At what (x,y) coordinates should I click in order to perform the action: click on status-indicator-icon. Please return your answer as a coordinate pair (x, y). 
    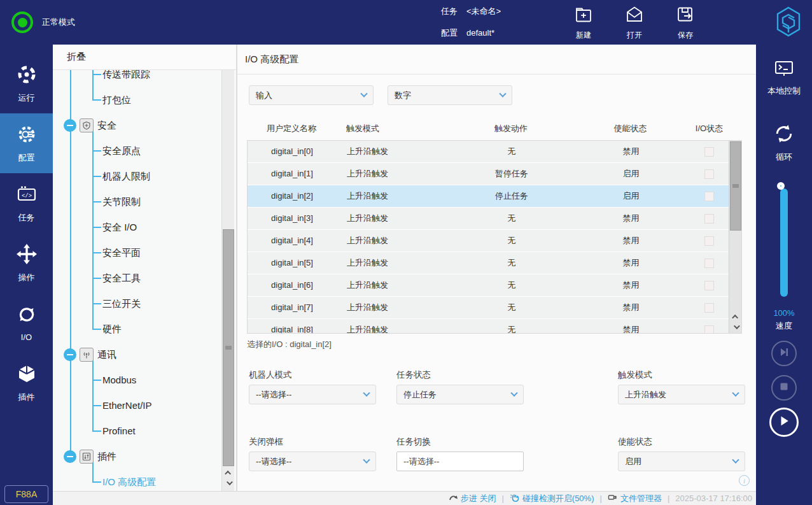
    Looking at the image, I should click on (22, 22).